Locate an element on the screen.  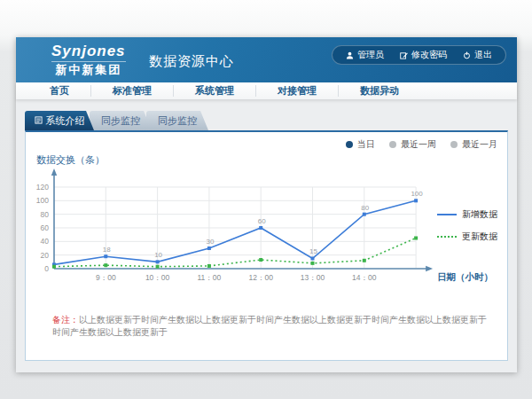
user-bar: 管理员 修改密码 退出 is located at coordinates (419, 55).